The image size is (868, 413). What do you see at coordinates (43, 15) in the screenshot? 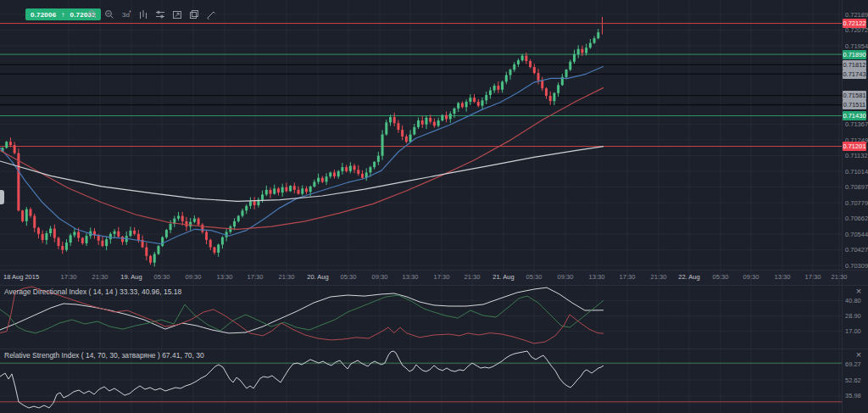
I see `bid-price: 0.72006` at bounding box center [43, 15].